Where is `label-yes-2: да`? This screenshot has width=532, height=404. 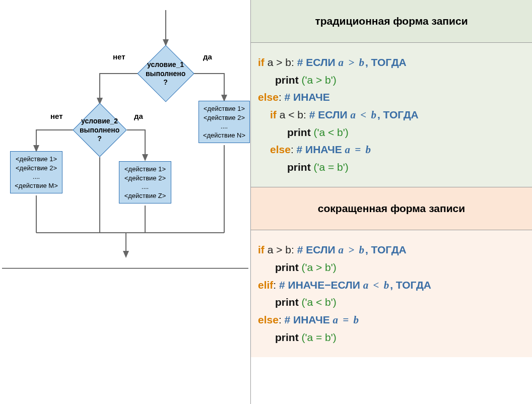 label-yes-2: да is located at coordinates (139, 116).